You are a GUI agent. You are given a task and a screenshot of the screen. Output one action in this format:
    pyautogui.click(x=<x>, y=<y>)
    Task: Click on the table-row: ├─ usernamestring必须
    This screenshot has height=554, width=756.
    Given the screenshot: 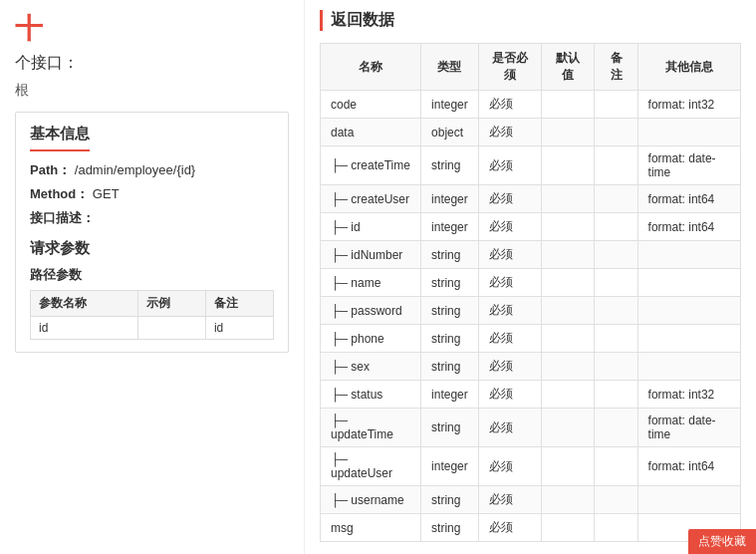 What is the action you would take?
    pyautogui.click(x=531, y=500)
    